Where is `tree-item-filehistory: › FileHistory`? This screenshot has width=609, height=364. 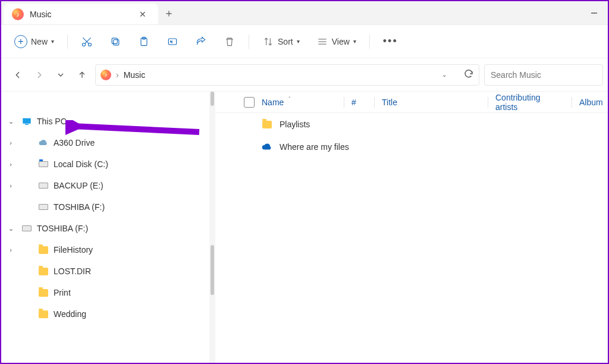 tree-item-filehistory: › FileHistory is located at coordinates (105, 250).